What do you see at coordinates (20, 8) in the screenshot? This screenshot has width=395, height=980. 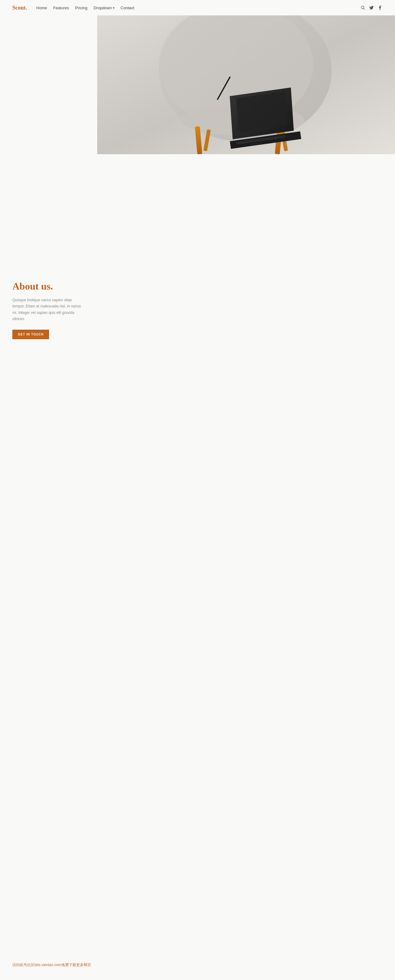 I see `brand-logo: Scout.` at bounding box center [20, 8].